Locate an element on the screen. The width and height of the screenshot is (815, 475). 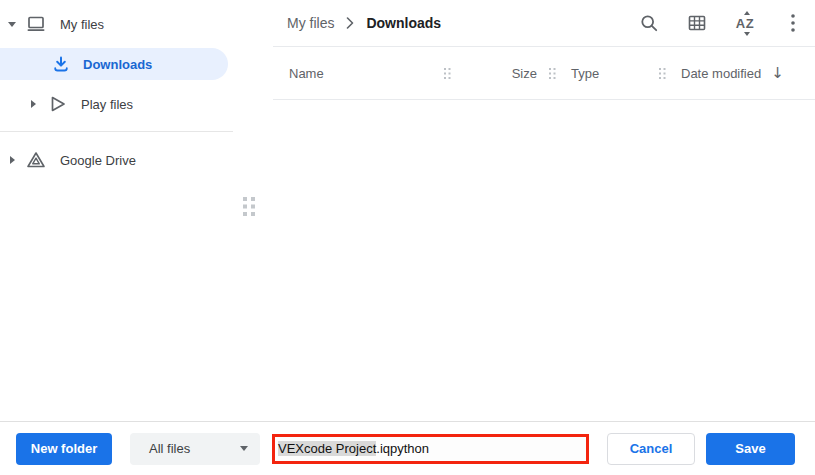
new-folder-button: New folder is located at coordinates (64, 449).